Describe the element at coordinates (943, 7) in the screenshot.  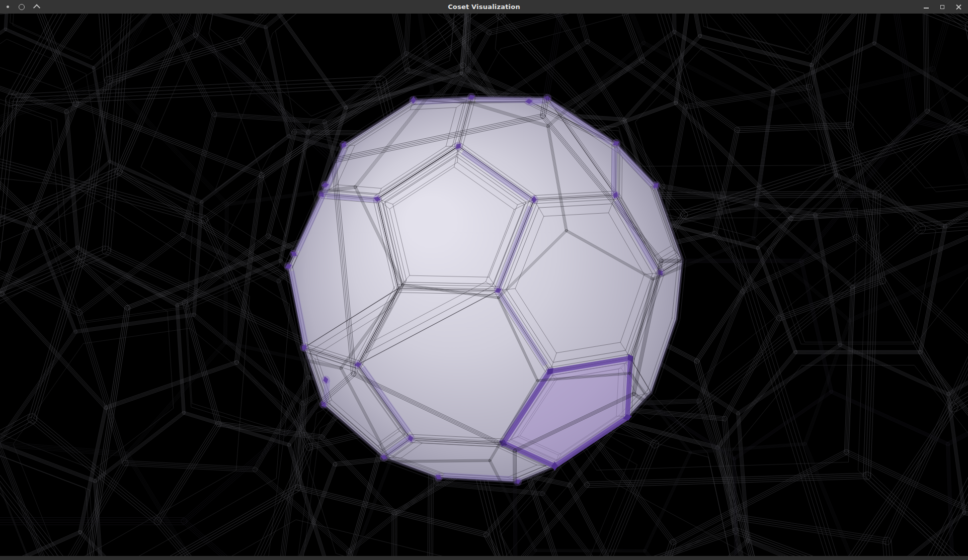
I see `window-controls` at that location.